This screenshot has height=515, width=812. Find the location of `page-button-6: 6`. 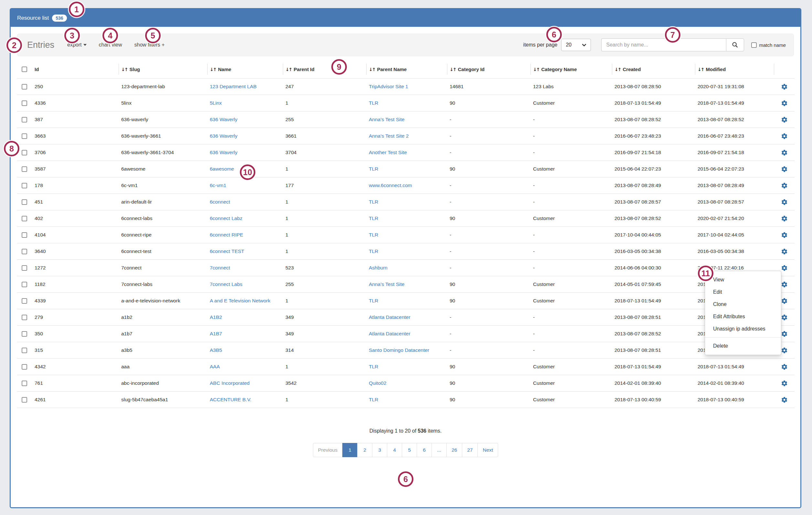

page-button-6: 6 is located at coordinates (424, 450).